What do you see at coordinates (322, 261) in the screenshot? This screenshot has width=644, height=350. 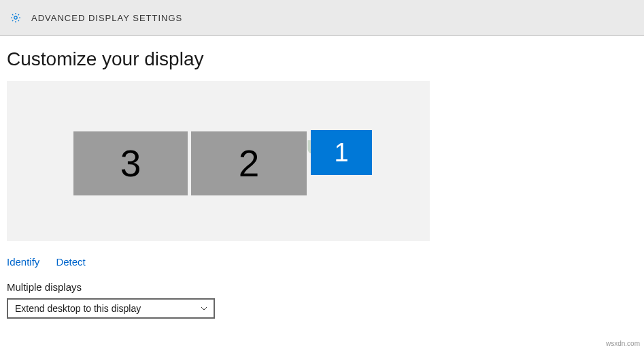 I see `display-actions-row: Identify Detect` at bounding box center [322, 261].